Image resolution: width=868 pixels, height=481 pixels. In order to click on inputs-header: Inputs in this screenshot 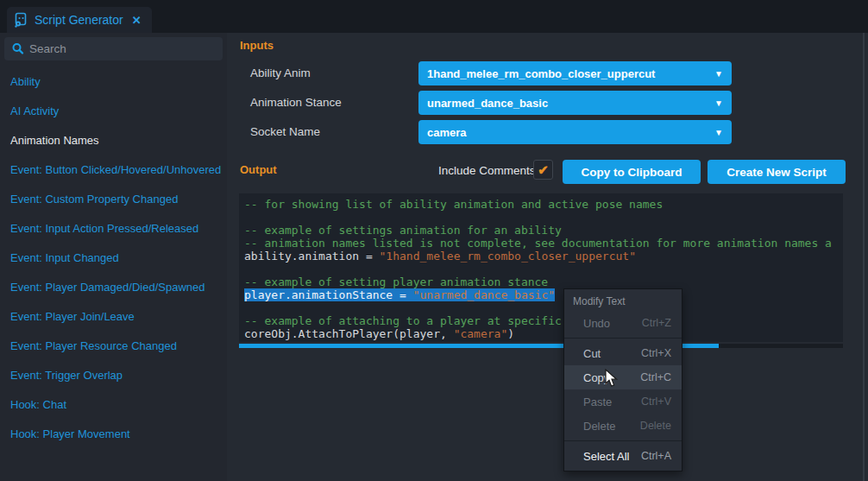, I will do `click(257, 45)`.